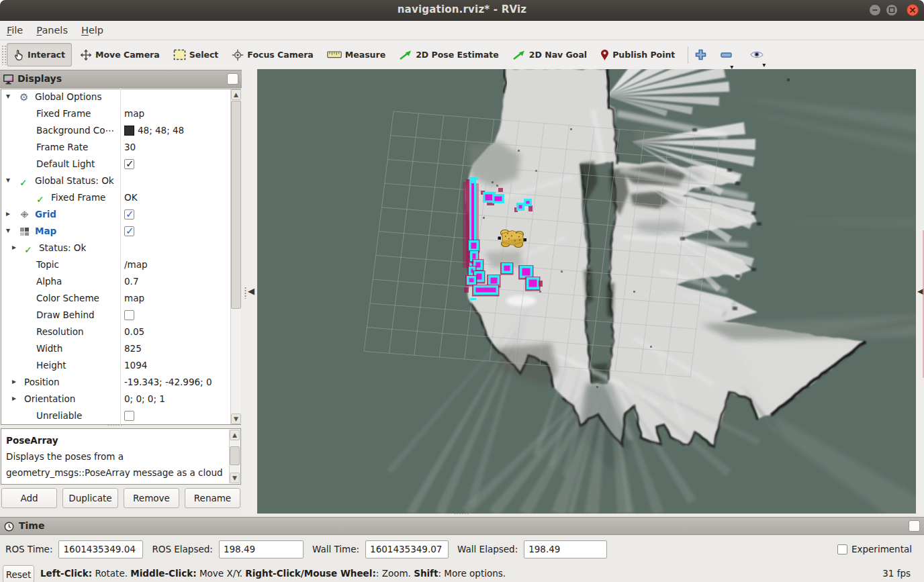 The height and width of the screenshot is (582, 924). I want to click on tree-row: ▸Grid✓, so click(121, 215).